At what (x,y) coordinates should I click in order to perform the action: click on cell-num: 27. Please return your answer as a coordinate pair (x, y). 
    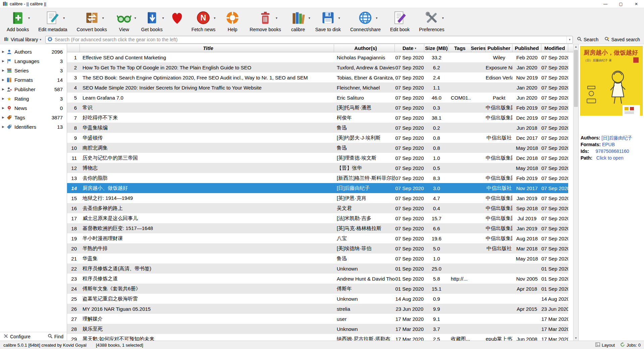
    Looking at the image, I should click on (73, 319).